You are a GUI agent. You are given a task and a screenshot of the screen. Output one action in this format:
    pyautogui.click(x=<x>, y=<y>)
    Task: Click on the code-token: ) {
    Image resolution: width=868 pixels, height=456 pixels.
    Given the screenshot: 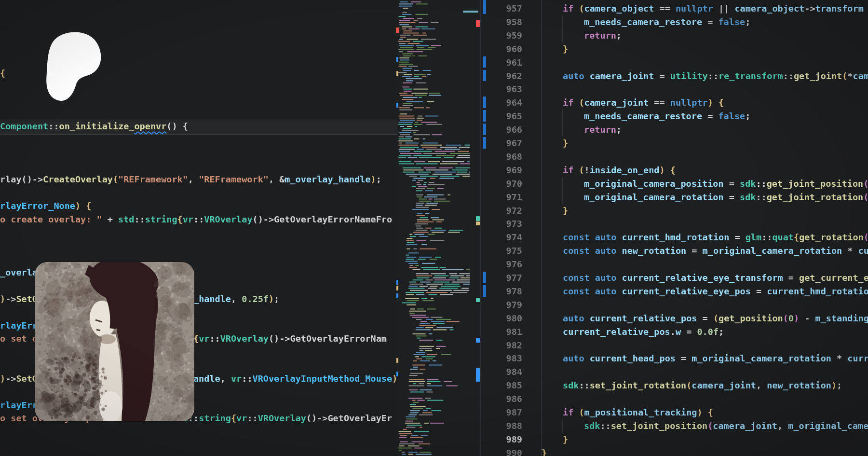 What is the action you would take?
    pyautogui.click(x=667, y=170)
    